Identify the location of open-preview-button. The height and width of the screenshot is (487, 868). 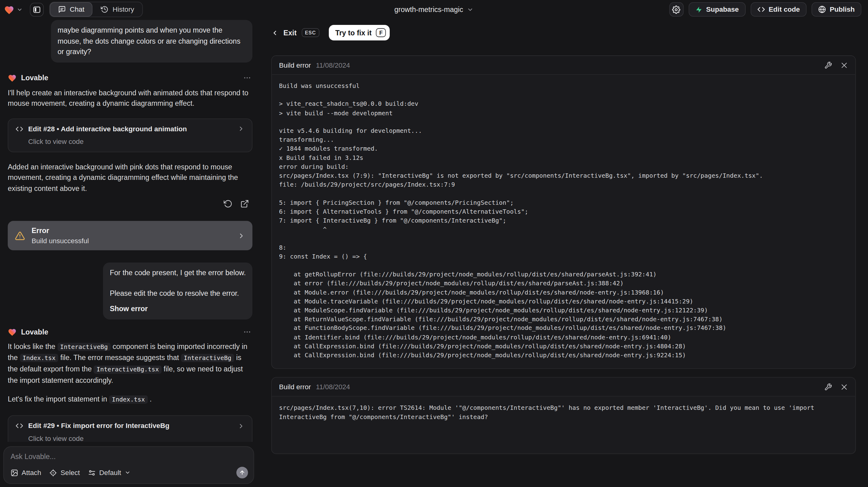
(245, 204).